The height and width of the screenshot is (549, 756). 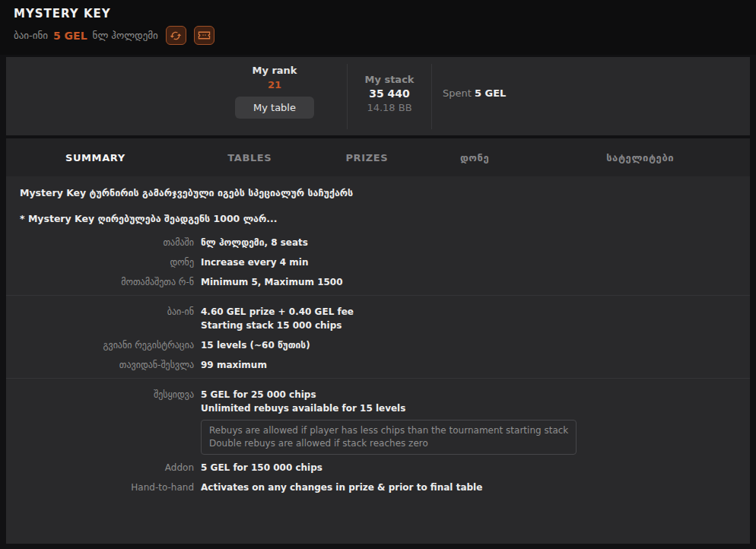 I want to click on my-stack-value: 35 440, so click(x=389, y=94).